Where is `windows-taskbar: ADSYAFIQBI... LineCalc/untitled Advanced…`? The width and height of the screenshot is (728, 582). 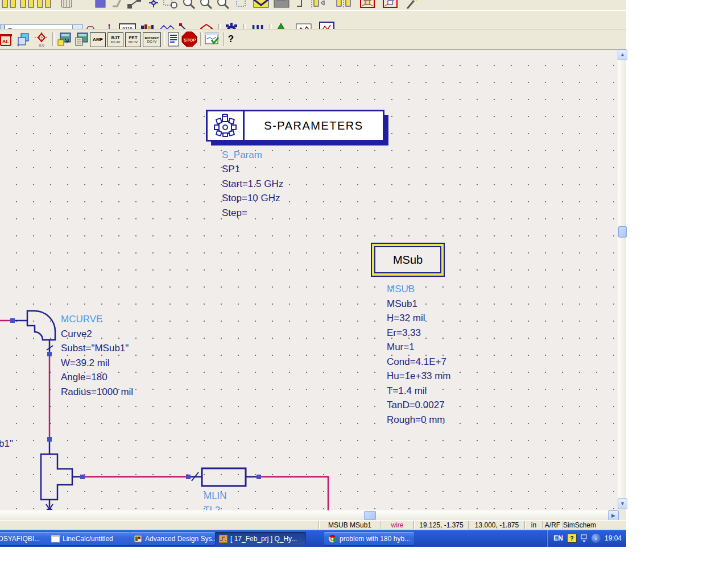 windows-taskbar: ADSYAFIQBI... LineCalc/untitled Advanced… is located at coordinates (313, 538).